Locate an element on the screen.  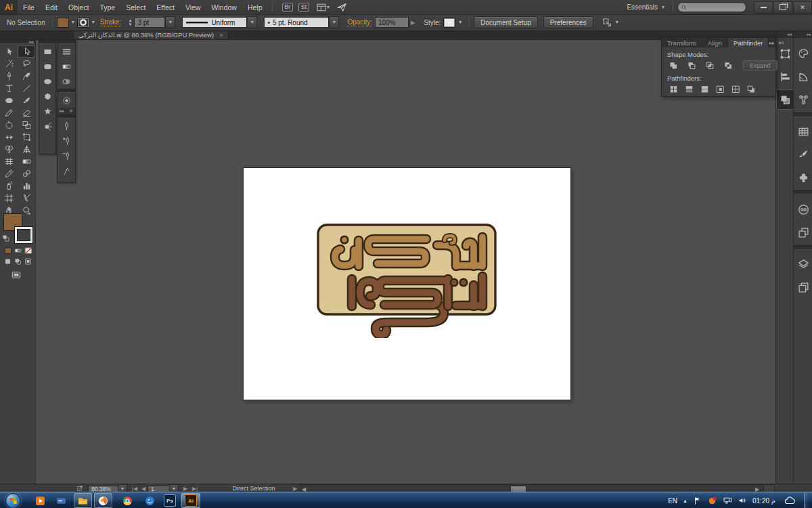
style-swatch is located at coordinates (449, 23).